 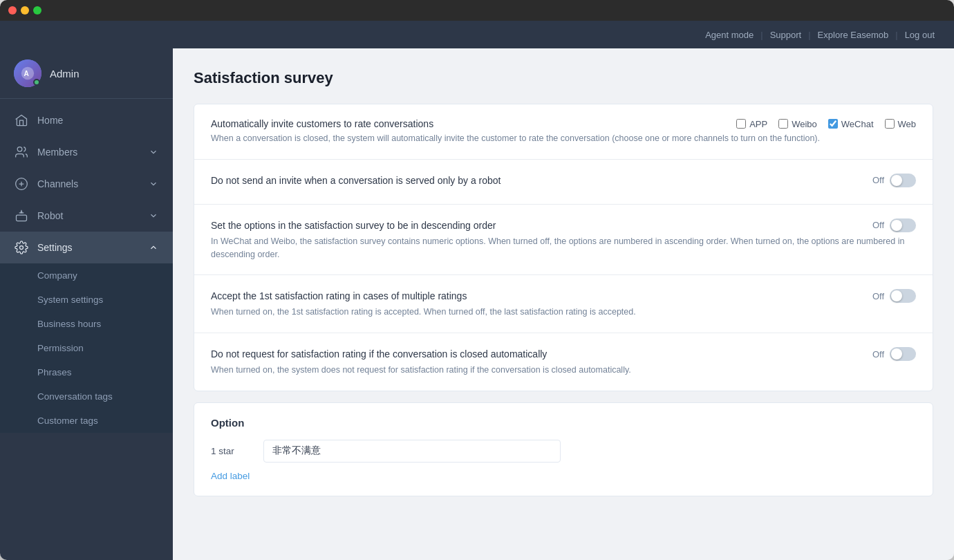 What do you see at coordinates (907, 124) in the screenshot?
I see `channel-web-label: Web` at bounding box center [907, 124].